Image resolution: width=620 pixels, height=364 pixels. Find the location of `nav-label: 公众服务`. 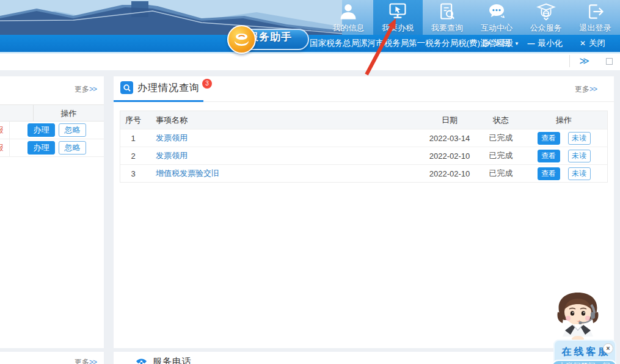

nav-label: 公众服务 is located at coordinates (546, 28).